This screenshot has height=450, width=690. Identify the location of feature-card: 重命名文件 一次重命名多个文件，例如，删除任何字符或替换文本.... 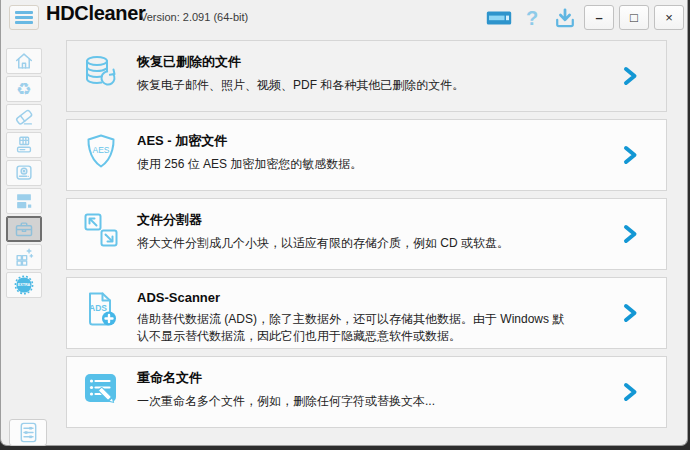
(366, 392).